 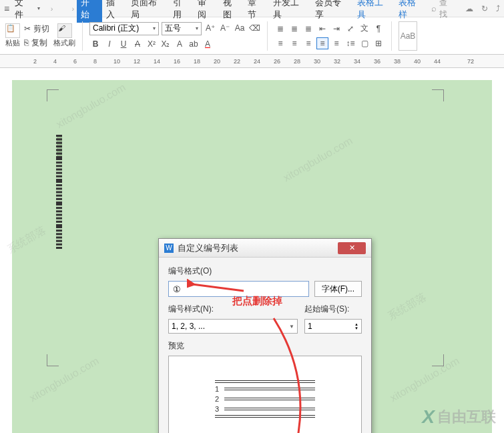 What do you see at coordinates (115, 11) in the screenshot?
I see `tab-insert: 插入` at bounding box center [115, 11].